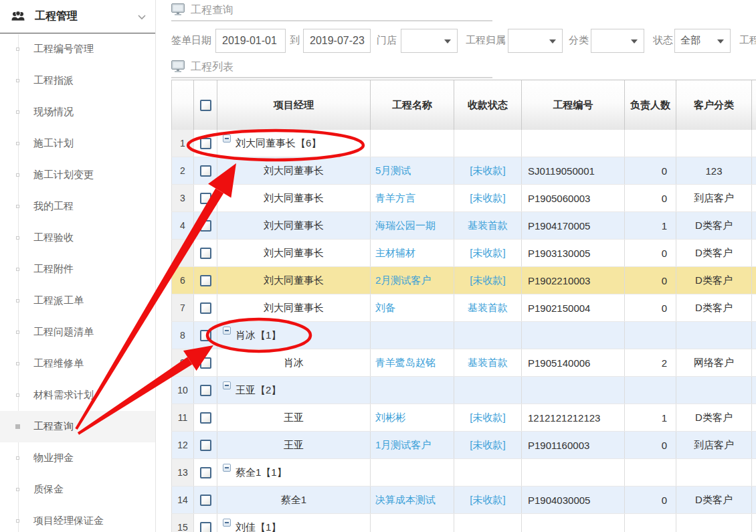 The height and width of the screenshot is (532, 756). I want to click on header-project-code: 工程编号, so click(573, 105).